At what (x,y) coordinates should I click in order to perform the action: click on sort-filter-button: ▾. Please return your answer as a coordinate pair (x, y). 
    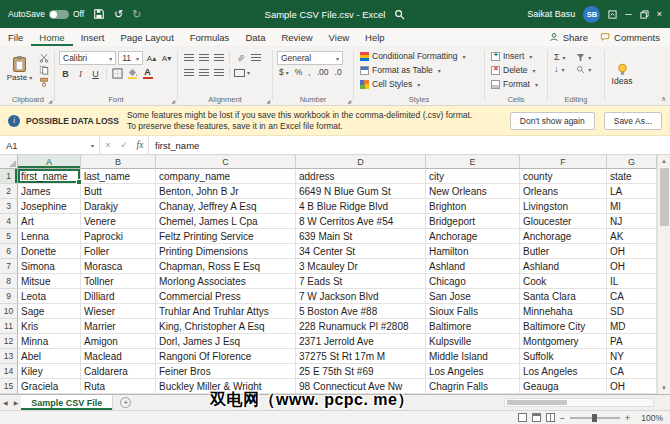
    Looking at the image, I should click on (587, 58).